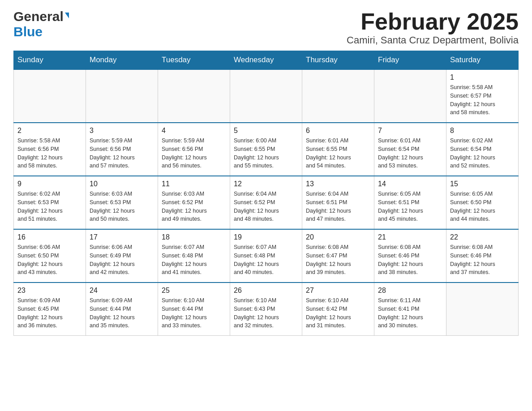 This screenshot has width=532, height=411. What do you see at coordinates (482, 77) in the screenshot?
I see `day-number: 1` at bounding box center [482, 77].